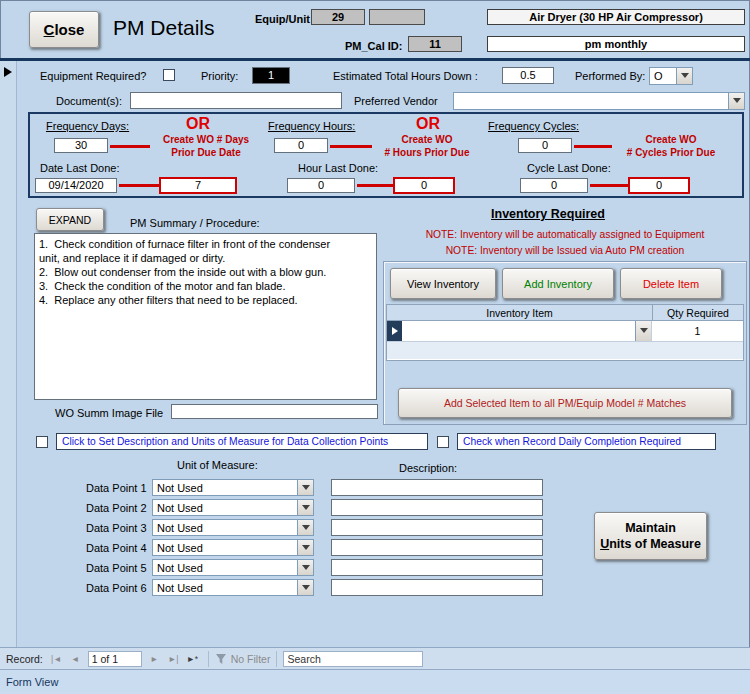  I want to click on frequency-cycles-label: Frequency Cycles:, so click(534, 126).